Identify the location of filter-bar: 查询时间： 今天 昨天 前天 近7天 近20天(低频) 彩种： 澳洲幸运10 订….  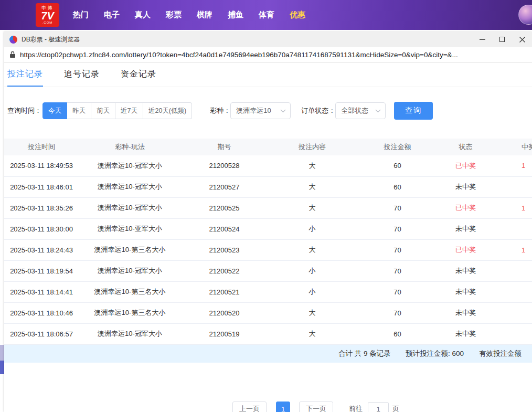
(268, 111).